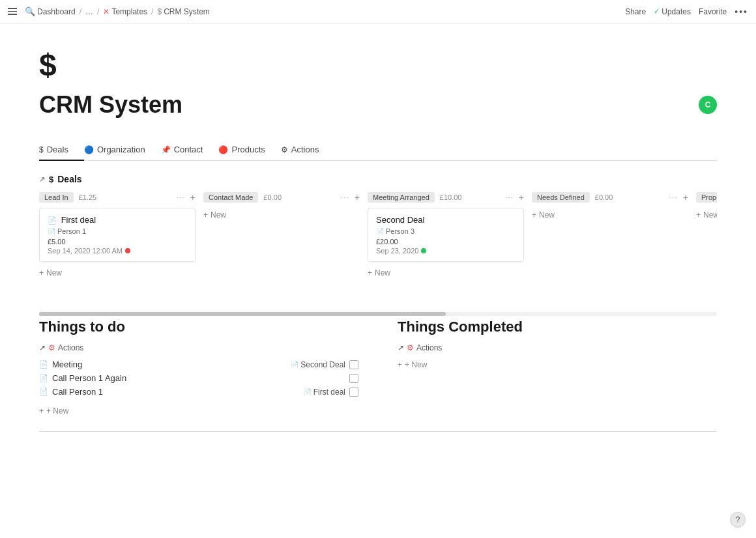 The height and width of the screenshot is (538, 756). What do you see at coordinates (610, 248) in the screenshot?
I see `kanban-col-needs-defined: Needs Defined £0.00 ··· + +New` at bounding box center [610, 248].